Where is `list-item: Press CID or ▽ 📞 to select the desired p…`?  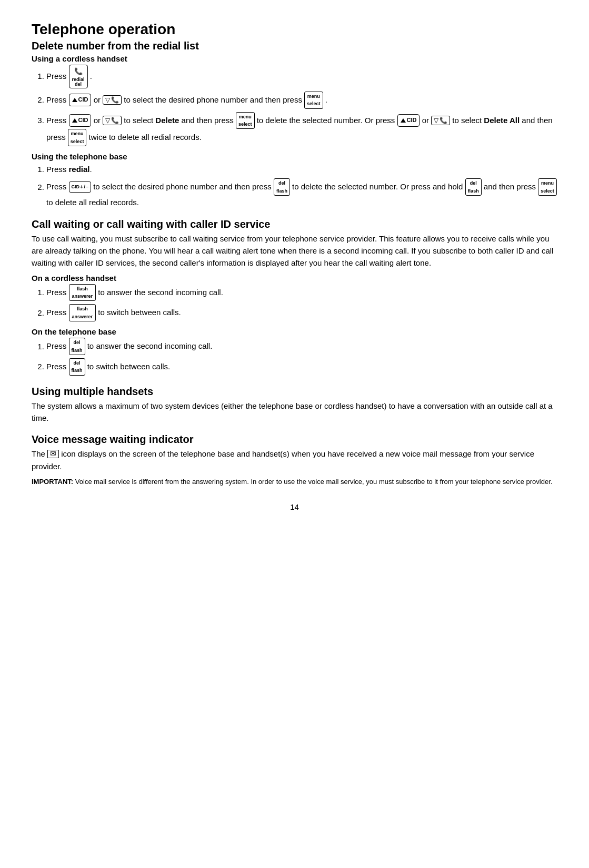
list-item: Press CID or ▽ 📞 to select the desired p… is located at coordinates (302, 101).